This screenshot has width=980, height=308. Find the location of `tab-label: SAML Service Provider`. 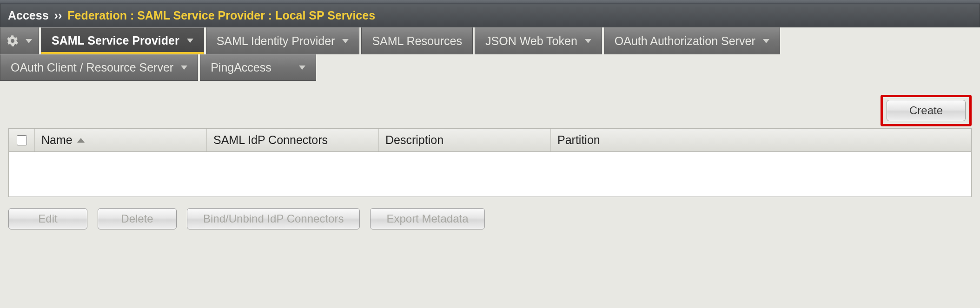

tab-label: SAML Service Provider is located at coordinates (115, 41).